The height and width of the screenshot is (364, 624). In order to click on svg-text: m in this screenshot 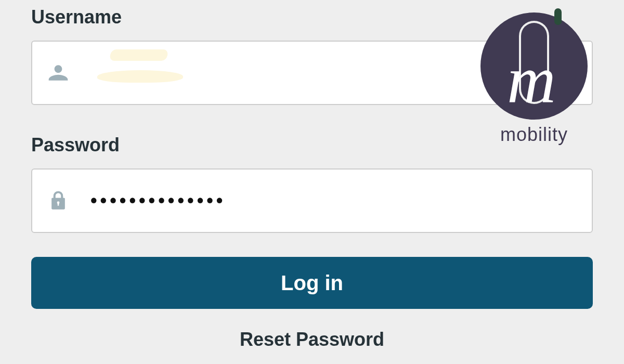, I will do `click(531, 80)`.